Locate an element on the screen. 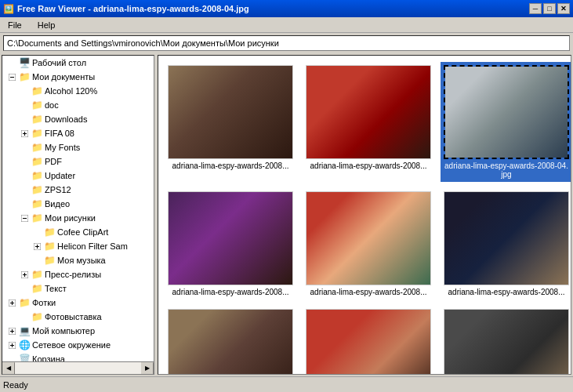 This screenshot has width=573, height=392. tree-item: 📁Updater is located at coordinates (78, 176).